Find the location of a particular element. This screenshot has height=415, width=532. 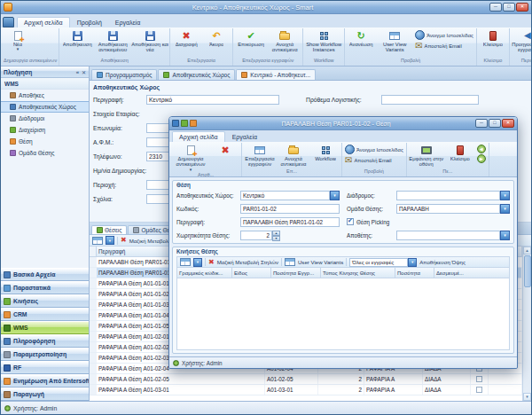

show-workflow-button: Show Workflow Instances is located at coordinates (324, 43).